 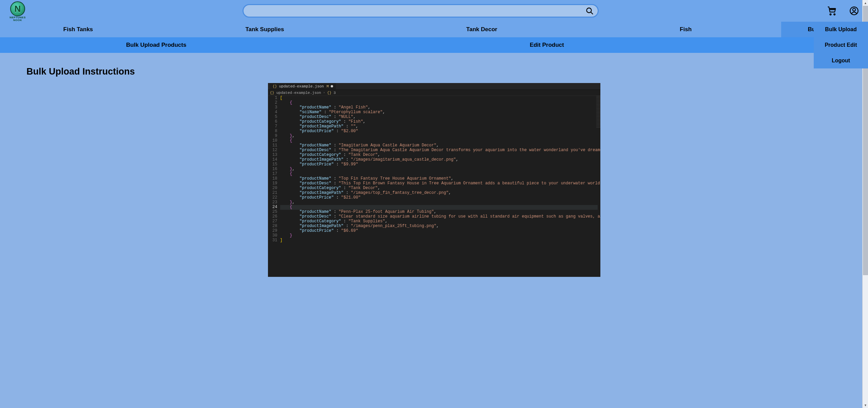 I want to click on search-input, so click(x=416, y=11).